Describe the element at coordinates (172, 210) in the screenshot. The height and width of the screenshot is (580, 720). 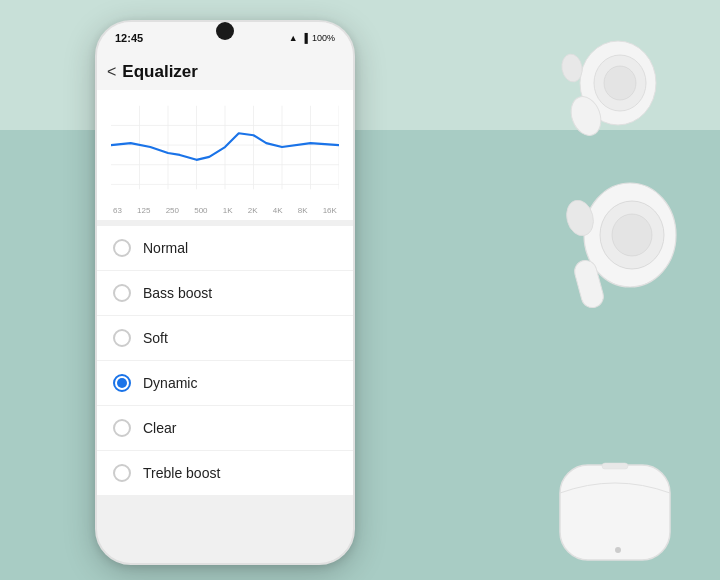
I see `freq-250: 250` at that location.